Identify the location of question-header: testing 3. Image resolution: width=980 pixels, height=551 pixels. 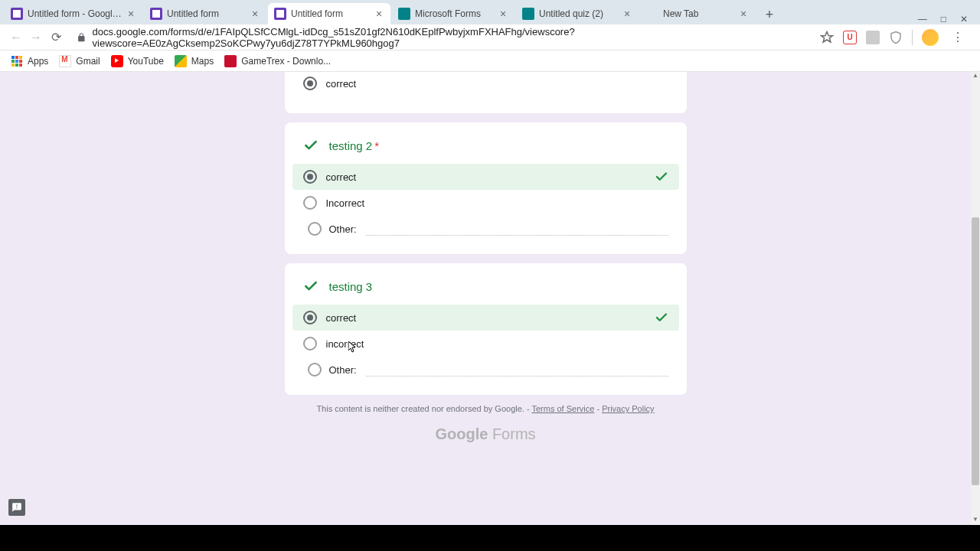
(485, 292).